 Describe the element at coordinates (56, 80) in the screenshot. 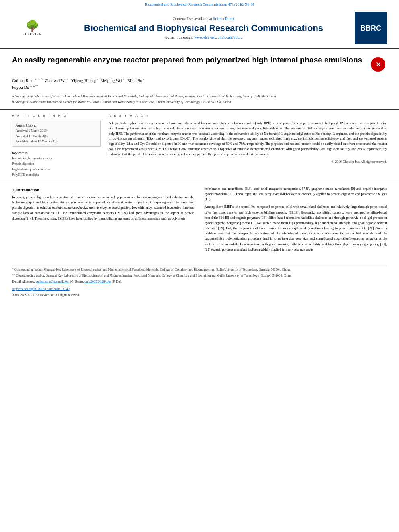

I see `author-name-2: Zhenwei Wu` at that location.